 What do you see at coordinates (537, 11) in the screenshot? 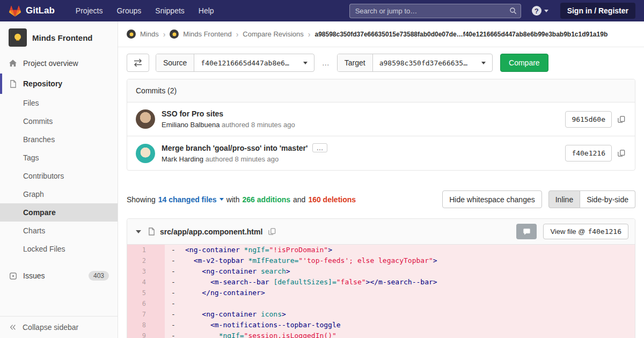
I see `question-icon: ?` at bounding box center [537, 11].